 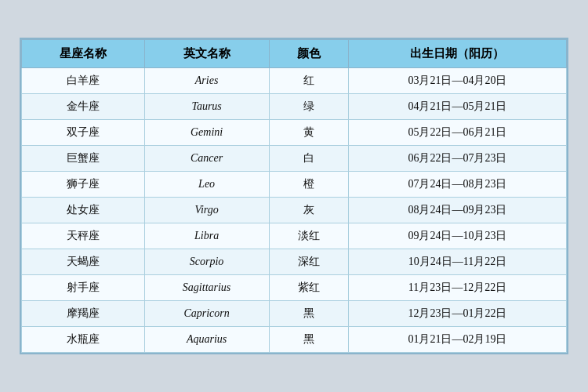 I want to click on header-col-0: 星座名称, so click(x=83, y=54).